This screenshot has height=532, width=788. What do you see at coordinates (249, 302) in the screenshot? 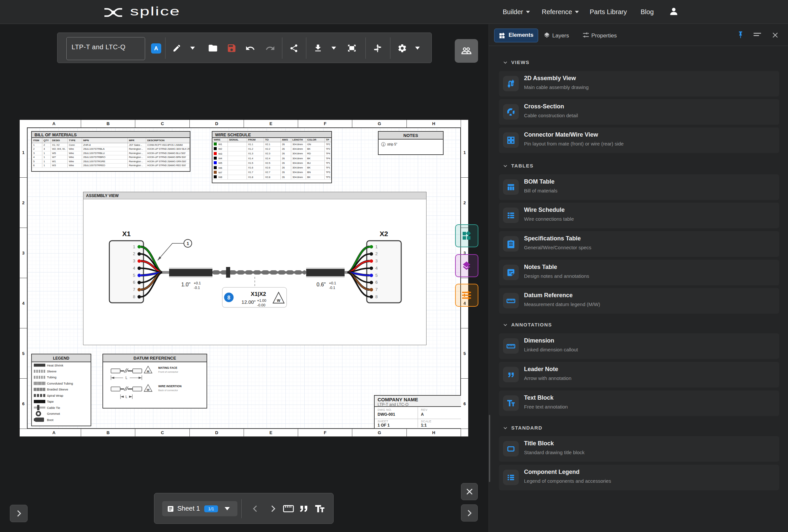
I see `svg-text: 12.00"` at bounding box center [249, 302].